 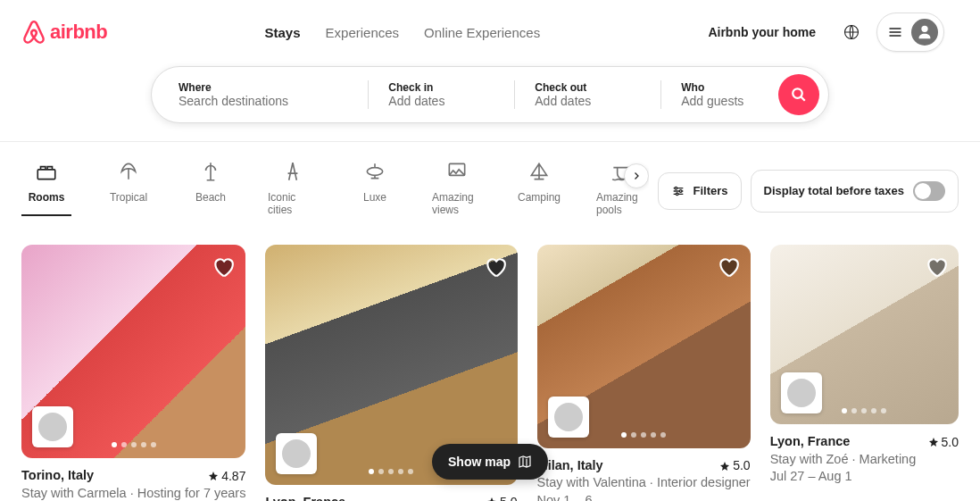 What do you see at coordinates (710, 191) in the screenshot?
I see `filters-label: Filters` at bounding box center [710, 191].